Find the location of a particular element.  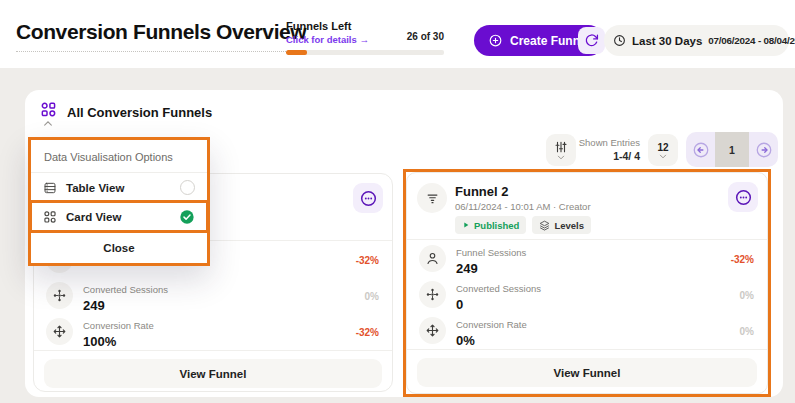

card-view-option: Card View is located at coordinates (119, 216).